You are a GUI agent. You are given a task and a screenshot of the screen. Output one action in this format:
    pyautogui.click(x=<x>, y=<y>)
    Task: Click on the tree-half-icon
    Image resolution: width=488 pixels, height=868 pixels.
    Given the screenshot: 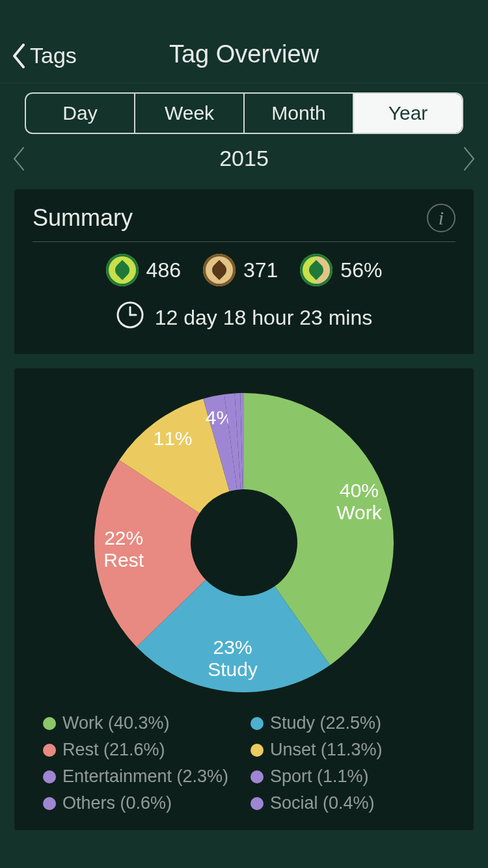 What is the action you would take?
    pyautogui.click(x=316, y=270)
    